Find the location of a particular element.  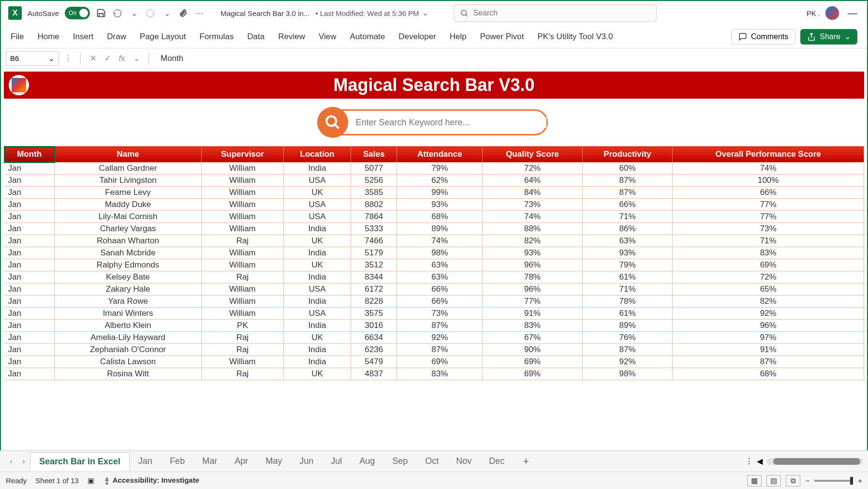

cell: Fearne Levy is located at coordinates (128, 193).